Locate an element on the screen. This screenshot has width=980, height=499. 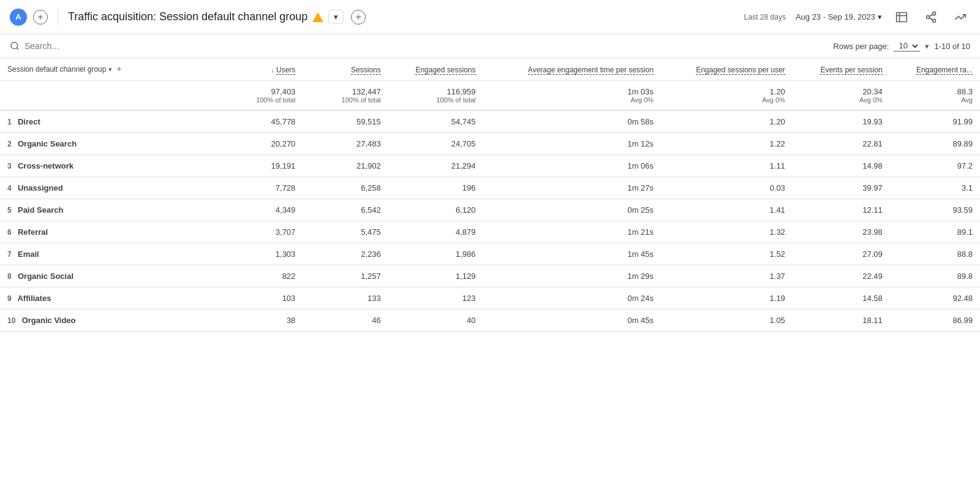
row-engagement-rate: 3.1 is located at coordinates (935, 188).